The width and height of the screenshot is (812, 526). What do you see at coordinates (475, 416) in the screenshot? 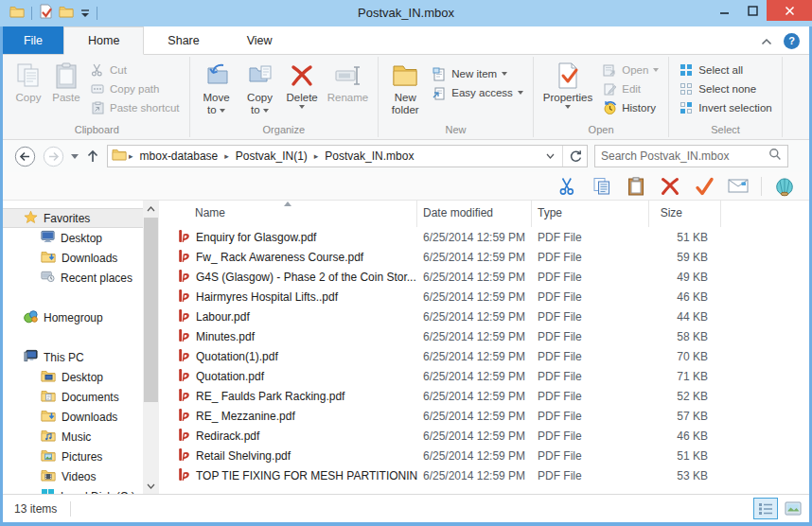
I see `file-date-modified: 6/25/2014 12:59 PM` at bounding box center [475, 416].